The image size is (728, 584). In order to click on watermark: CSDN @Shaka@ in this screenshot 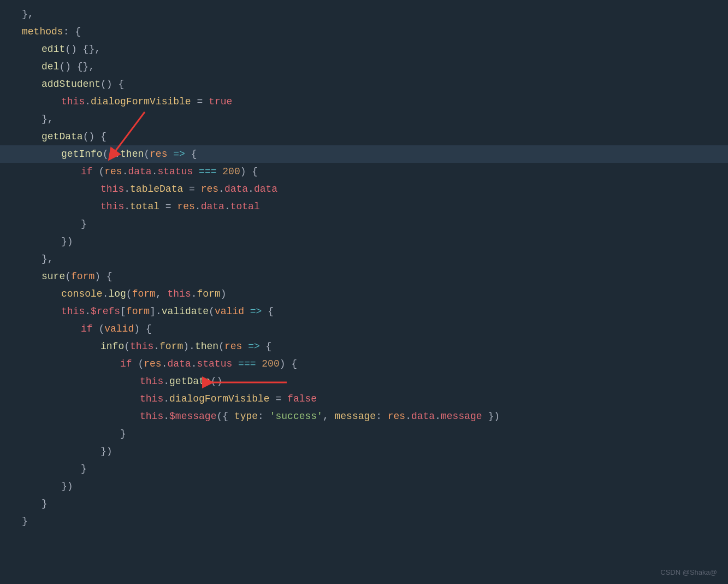, I will do `click(689, 573)`.